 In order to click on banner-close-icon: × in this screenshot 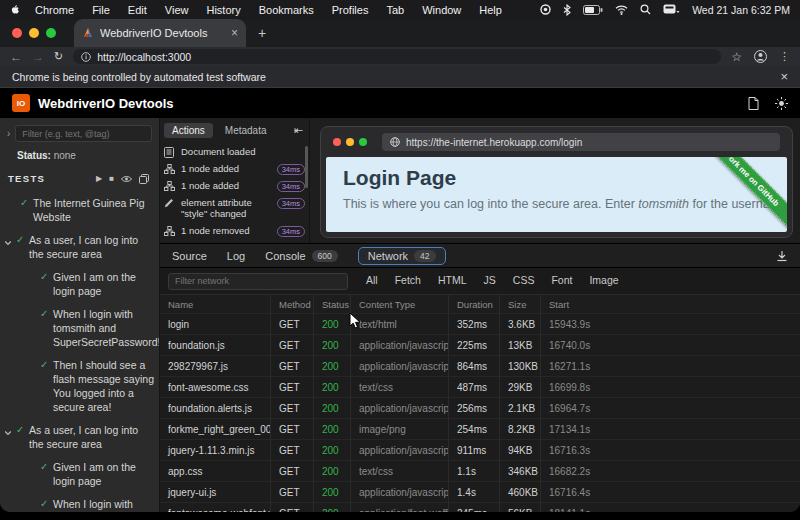, I will do `click(784, 76)`.